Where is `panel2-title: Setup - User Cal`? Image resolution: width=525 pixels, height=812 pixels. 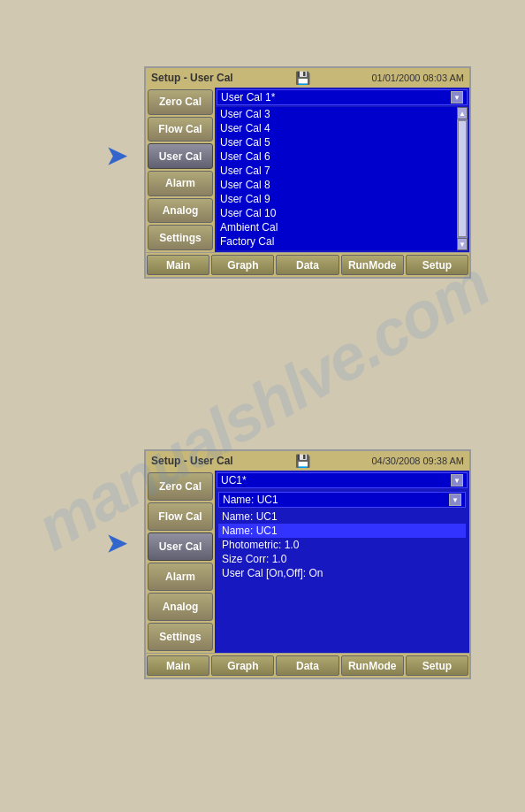
panel2-title: Setup - User Cal is located at coordinates (193, 461).